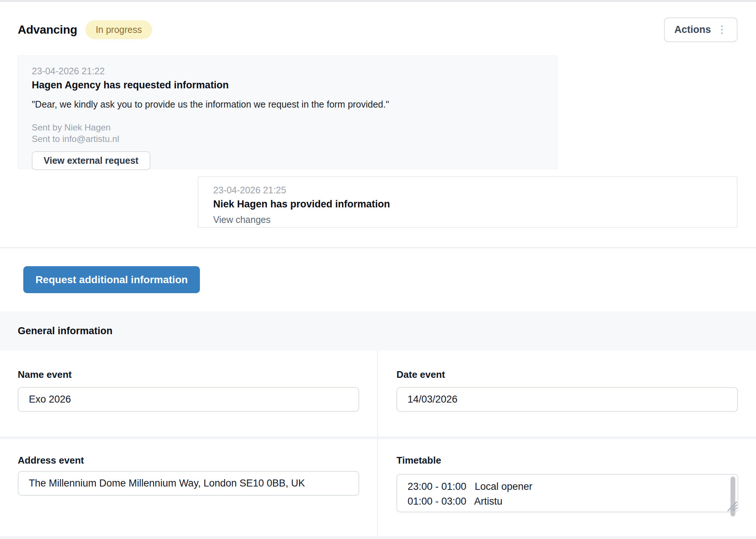 The width and height of the screenshot is (756, 539). Describe the element at coordinates (378, 331) in the screenshot. I see `general-information-section-header: General information` at that location.